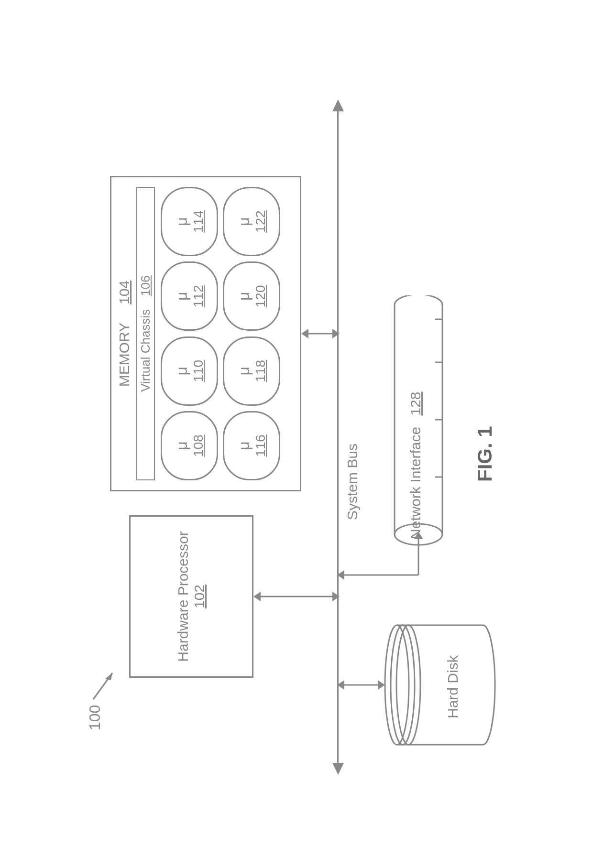 The height and width of the screenshot is (868, 593). What do you see at coordinates (199, 597) in the screenshot?
I see `hw-processor-ref: 102` at bounding box center [199, 597].